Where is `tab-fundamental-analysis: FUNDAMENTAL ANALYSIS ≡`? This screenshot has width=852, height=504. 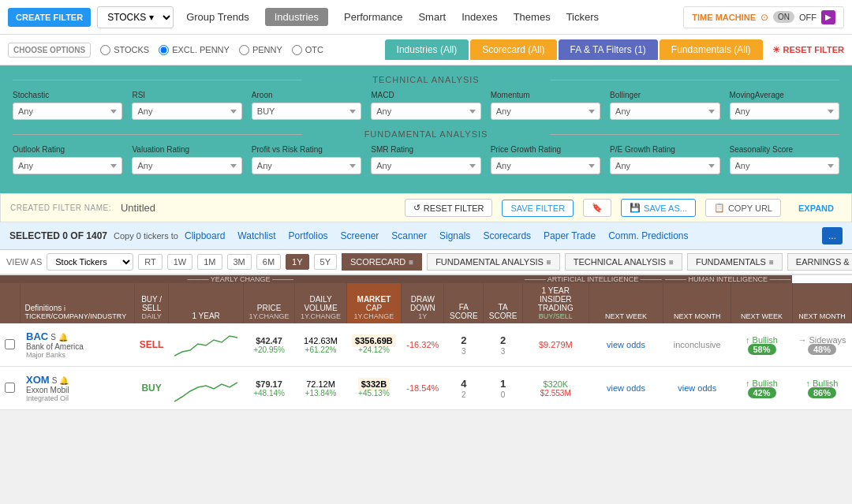
tab-fundamental-analysis: FUNDAMENTAL ANALYSIS ≡ is located at coordinates (494, 262).